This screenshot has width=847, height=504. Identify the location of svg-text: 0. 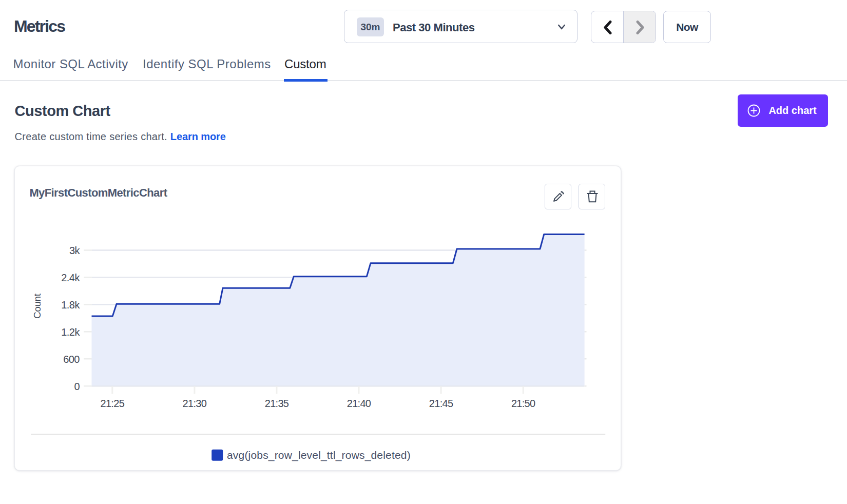
(77, 386).